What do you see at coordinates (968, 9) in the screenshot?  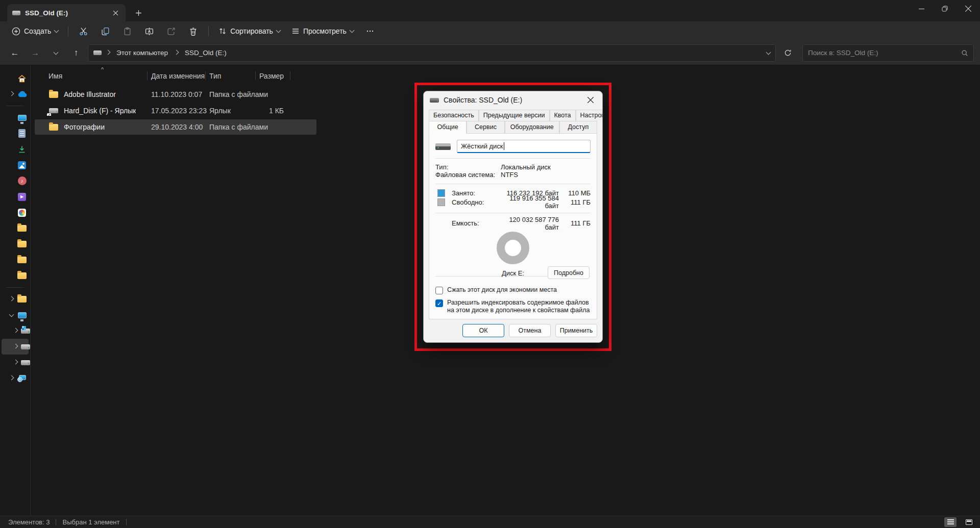 I see `close-button` at bounding box center [968, 9].